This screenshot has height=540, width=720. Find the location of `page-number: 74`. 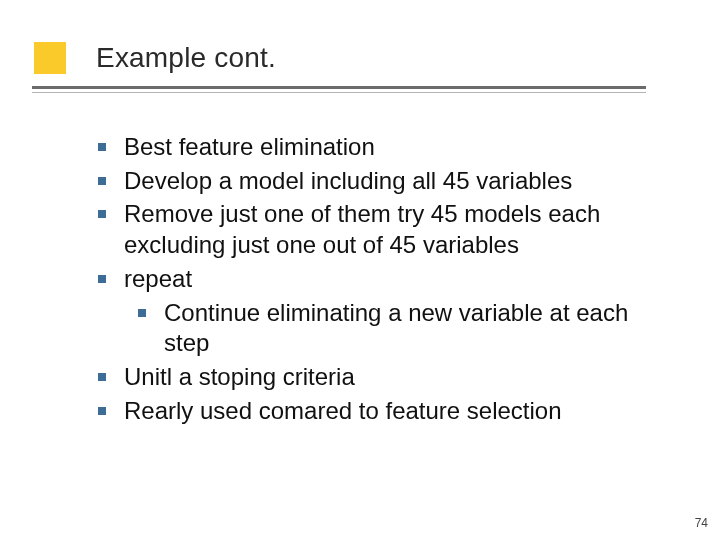

page-number: 74 is located at coordinates (702, 523).